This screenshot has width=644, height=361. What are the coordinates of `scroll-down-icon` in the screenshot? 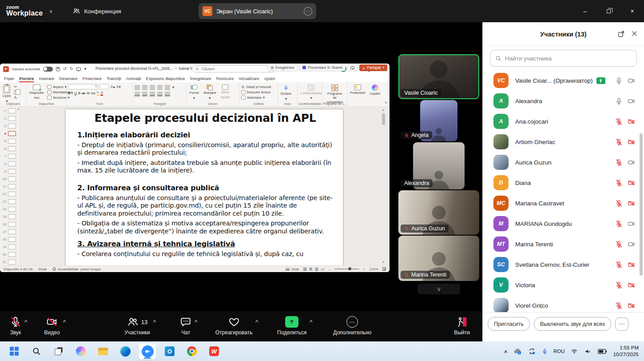 It's located at (383, 262).